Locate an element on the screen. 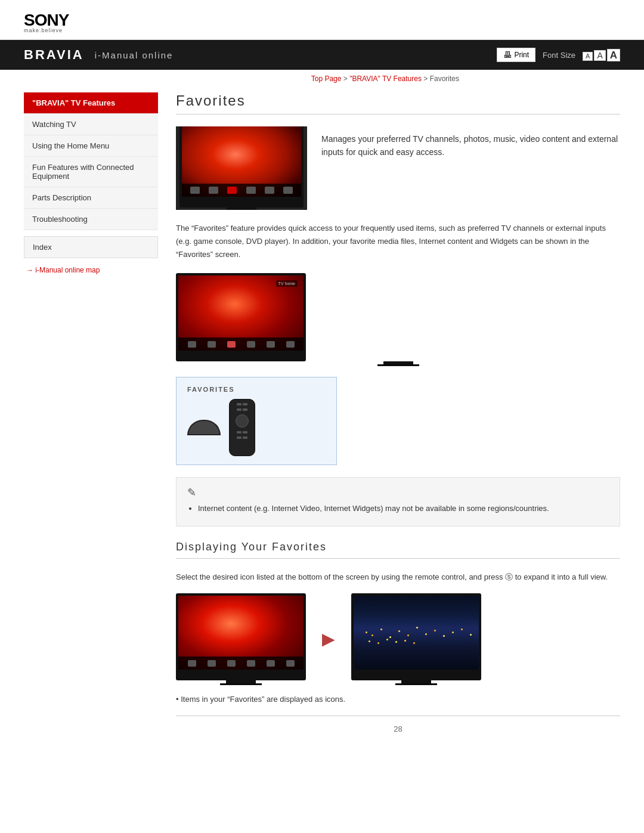  print-icon: 🖶 is located at coordinates (507, 55).